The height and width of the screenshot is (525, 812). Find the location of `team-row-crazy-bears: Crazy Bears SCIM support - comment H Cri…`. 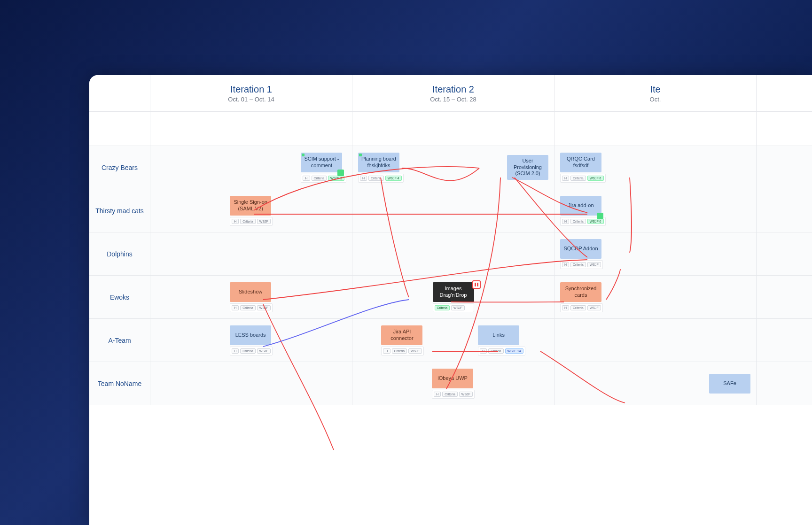

team-row-crazy-bears: Crazy Bears SCIM support - comment H Cri… is located at coordinates (451, 167).